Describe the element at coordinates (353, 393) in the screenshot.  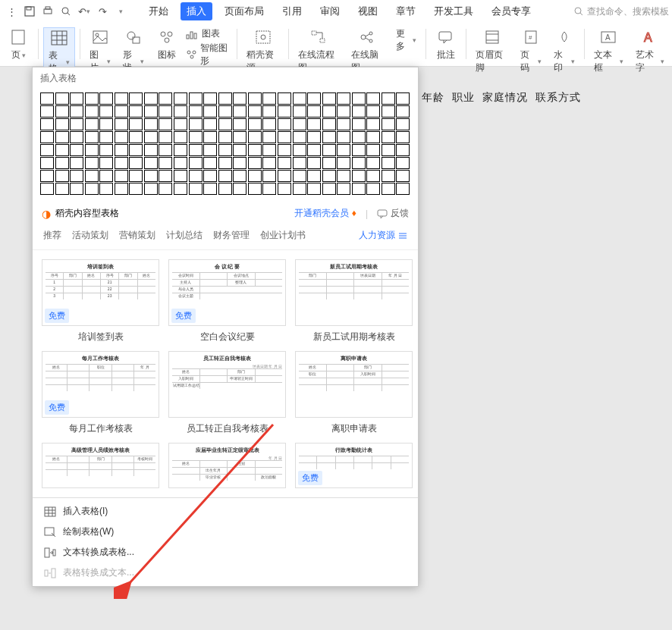
I see `template-card: 离职申请表 姓名部门 职位入职时间 离职申请表` at that location.